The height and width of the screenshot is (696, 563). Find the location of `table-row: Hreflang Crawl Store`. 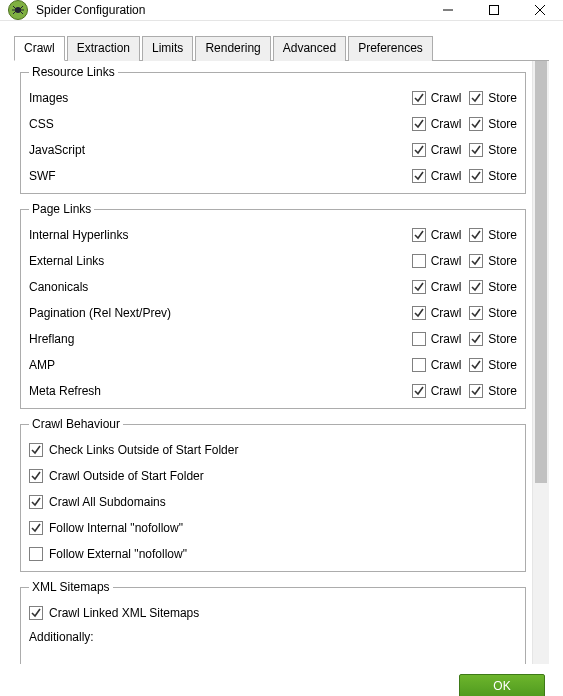

table-row: Hreflang Crawl Store is located at coordinates (273, 339).